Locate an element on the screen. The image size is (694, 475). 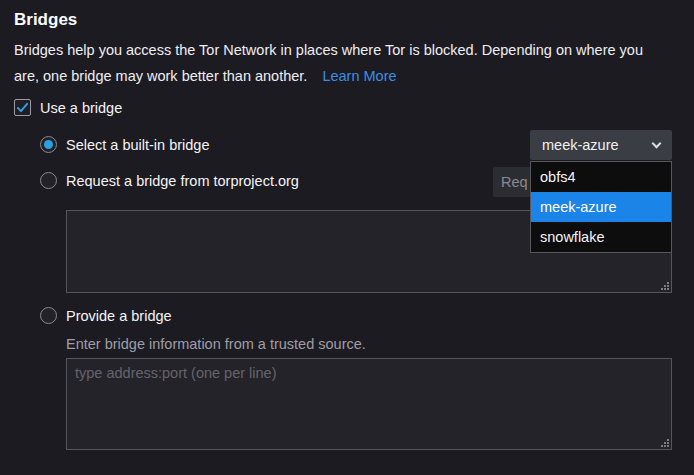
chevron-down-icon is located at coordinates (657, 143).